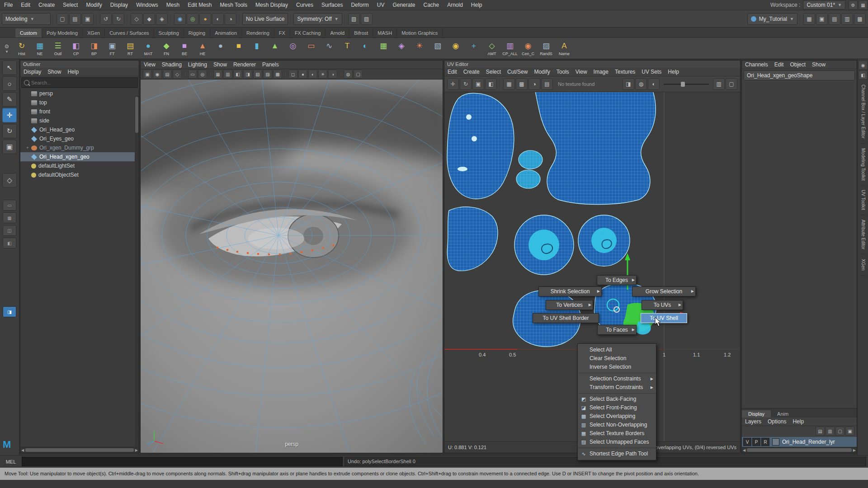  What do you see at coordinates (169, 33) in the screenshot?
I see `shelf-tab: Sculpting` at bounding box center [169, 33].